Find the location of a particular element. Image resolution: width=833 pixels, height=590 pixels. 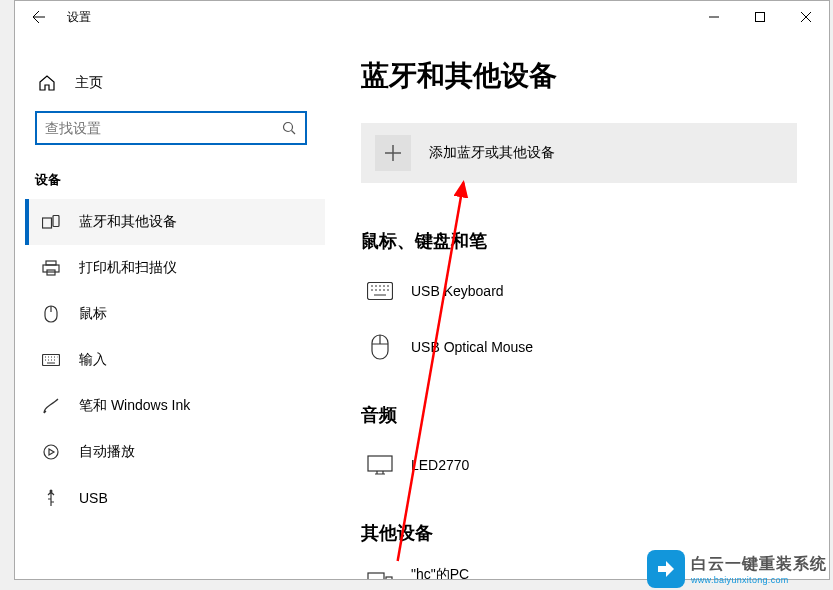

nav-item-usb: USB is located at coordinates (175, 498).